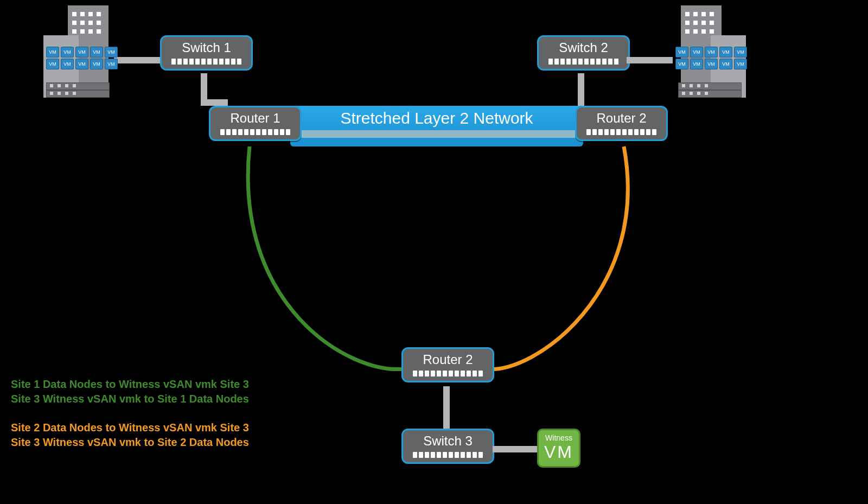 The height and width of the screenshot is (504, 868). Describe the element at coordinates (584, 53) in the screenshot. I see `switch-2: Switch 2` at that location.